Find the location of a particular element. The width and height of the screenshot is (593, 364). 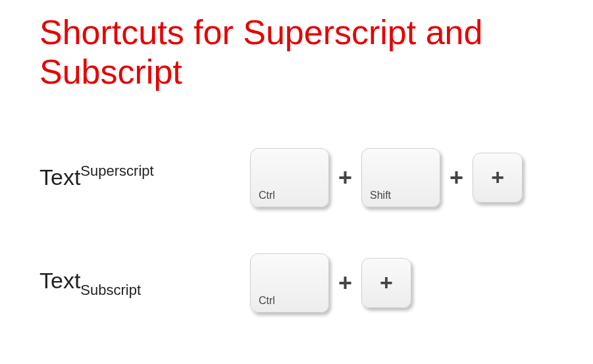

key-label: Shift is located at coordinates (380, 195).